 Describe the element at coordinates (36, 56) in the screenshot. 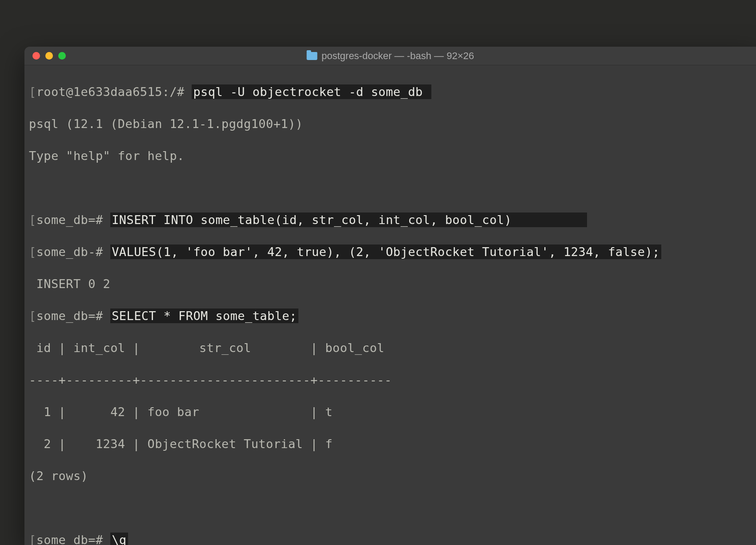

I see `close-button` at that location.